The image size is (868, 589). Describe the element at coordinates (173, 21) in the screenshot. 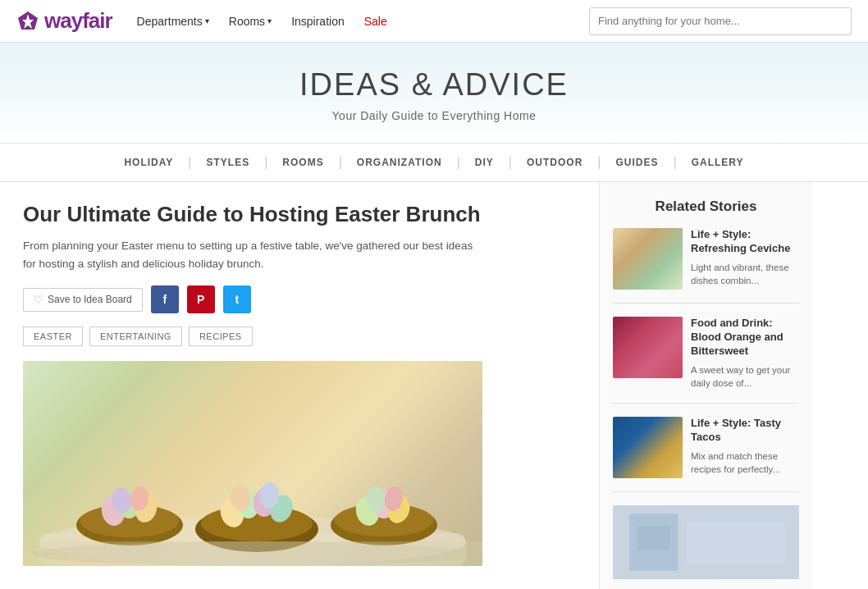

I see `nav-departments: Departments ▾` at that location.